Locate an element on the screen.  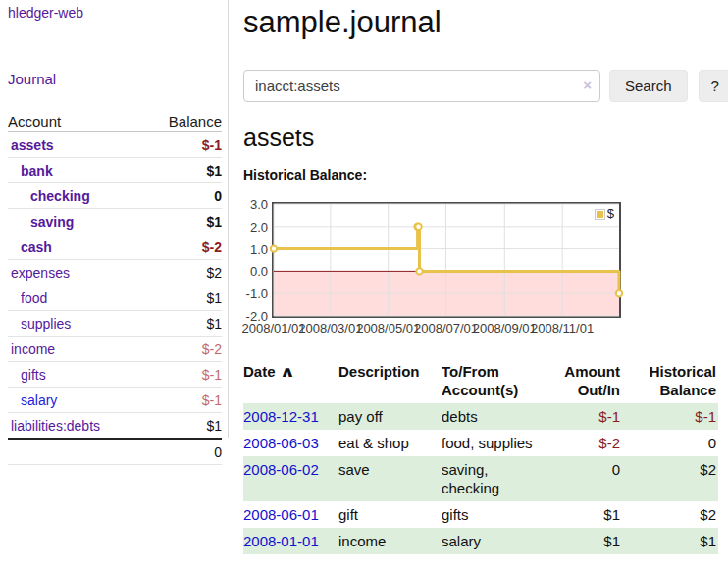
transaction-accounts: salary is located at coordinates (495, 542).